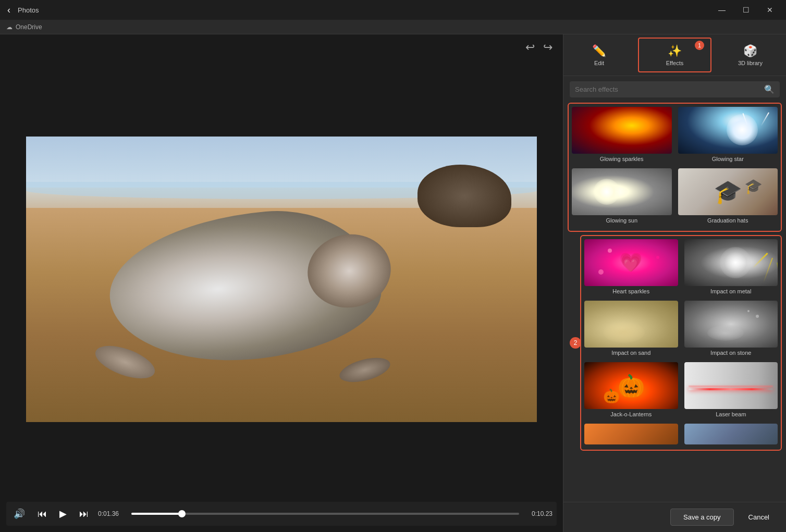 This screenshot has width=786, height=532. What do you see at coordinates (21, 10) in the screenshot?
I see `title-left: ‹ Photos` at bounding box center [21, 10].